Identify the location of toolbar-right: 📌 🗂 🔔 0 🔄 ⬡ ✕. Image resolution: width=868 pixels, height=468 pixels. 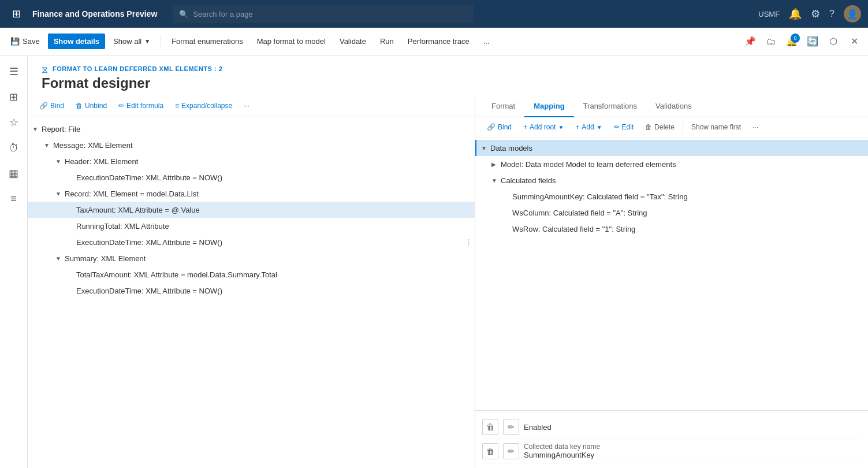
(802, 42).